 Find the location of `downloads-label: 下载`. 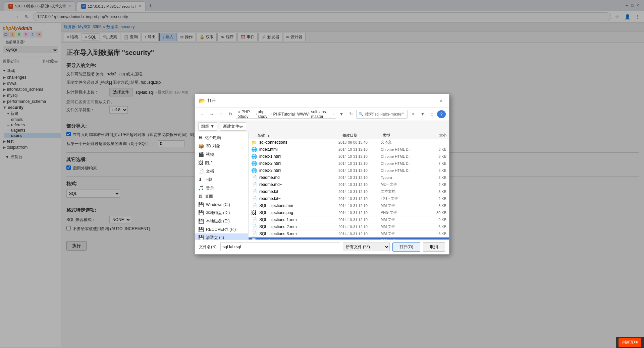

downloads-label: 下载 is located at coordinates (208, 180).